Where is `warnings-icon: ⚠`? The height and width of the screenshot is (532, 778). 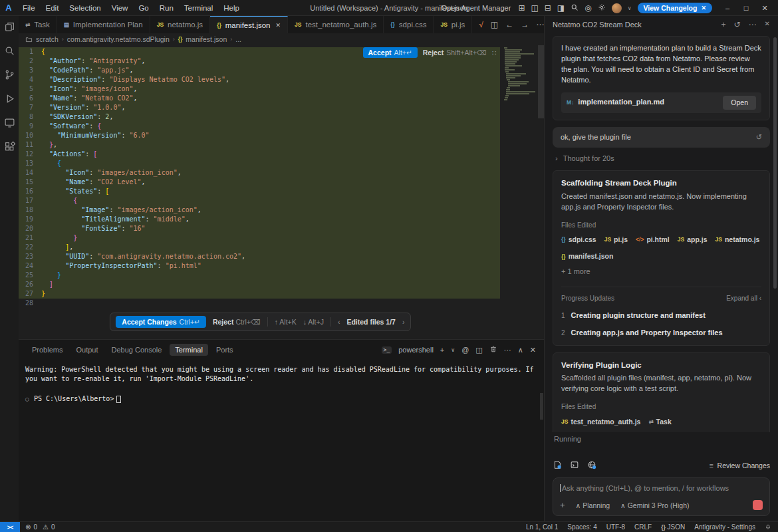
warnings-icon: ⚠ is located at coordinates (45, 527).